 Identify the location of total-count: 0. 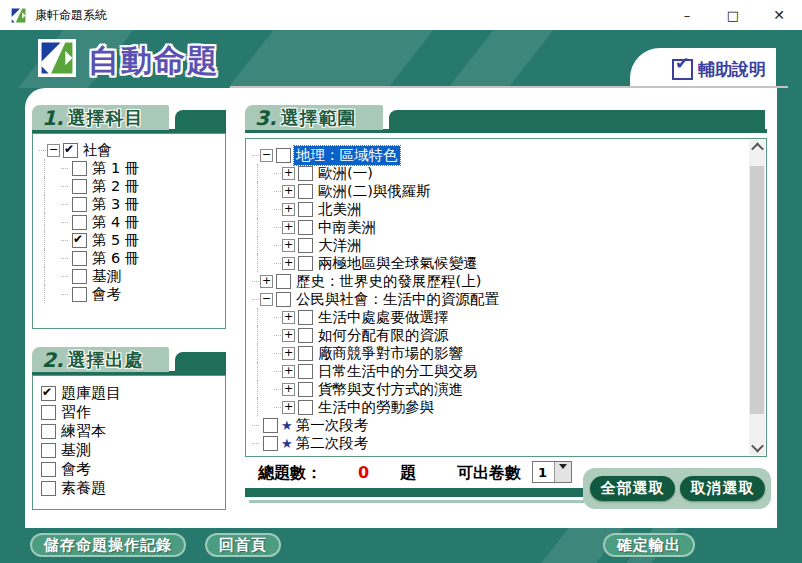
(364, 472).